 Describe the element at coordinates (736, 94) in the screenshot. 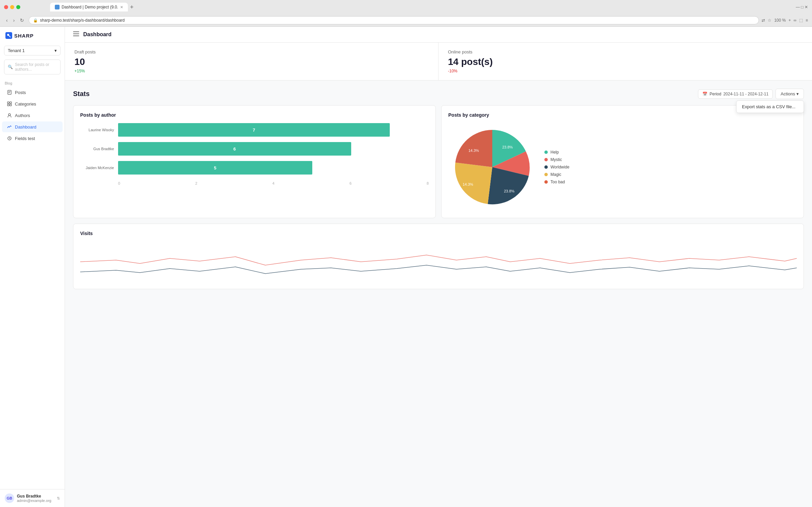

I see `period-filter-button: 📅 Period 2024-11-11 - 2024-12-11` at that location.